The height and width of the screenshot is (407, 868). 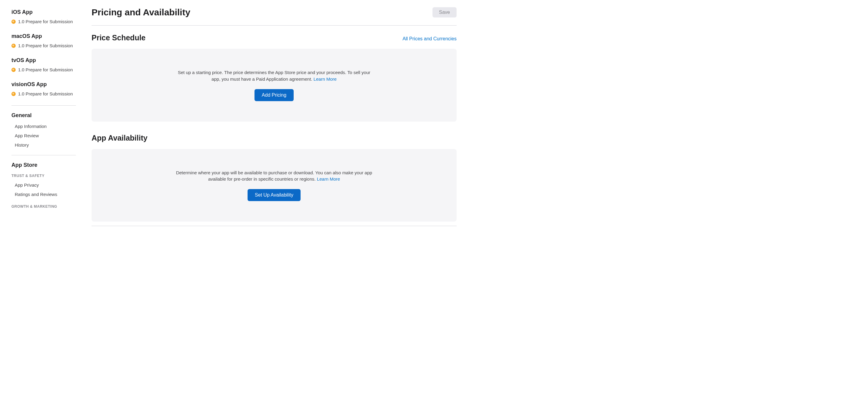 I want to click on platform-section-visionos: visionOS App 1.0 Prepare for Submission, so click(x=46, y=89).